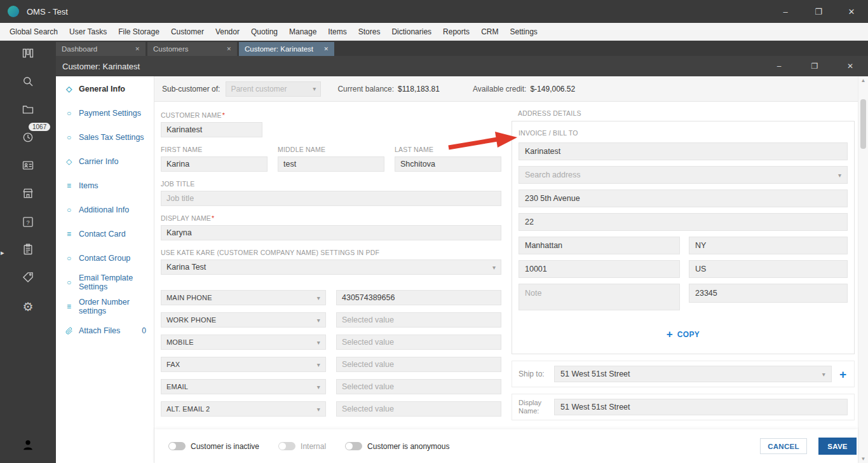  What do you see at coordinates (69, 89) in the screenshot?
I see `diamond-icon: ◇` at bounding box center [69, 89].